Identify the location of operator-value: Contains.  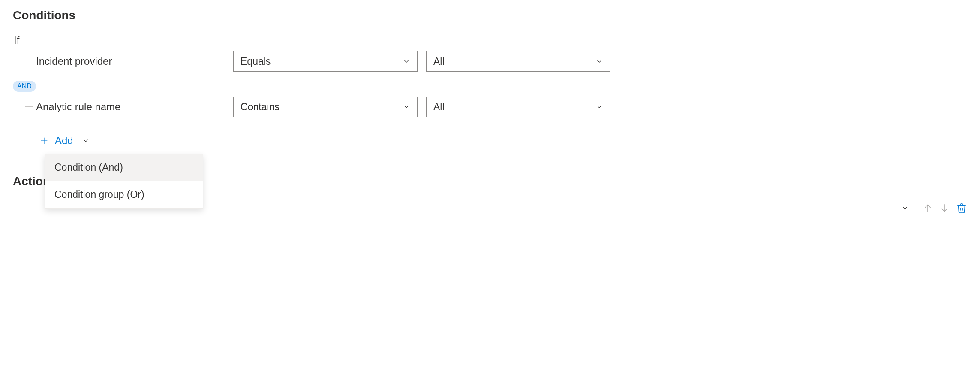
(260, 107).